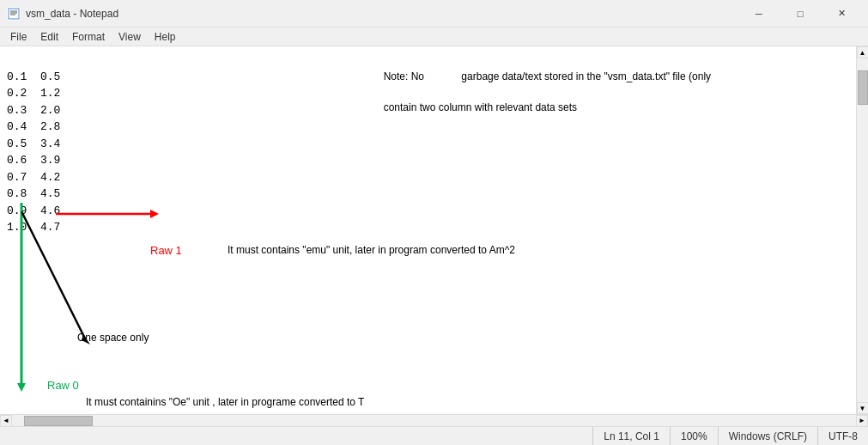 The image size is (868, 445). I want to click on raw1-desc: It must contains "emu" unit, later in pr…, so click(371, 250).